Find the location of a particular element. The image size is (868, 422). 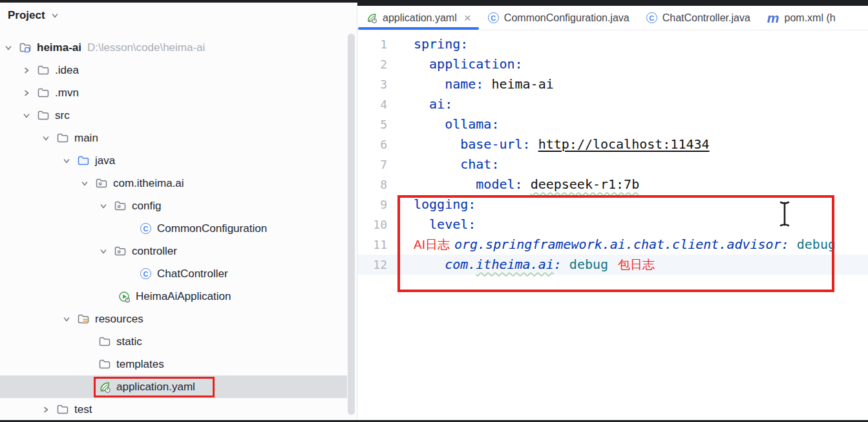

tab-application-yaml: application.yaml × is located at coordinates (419, 18).